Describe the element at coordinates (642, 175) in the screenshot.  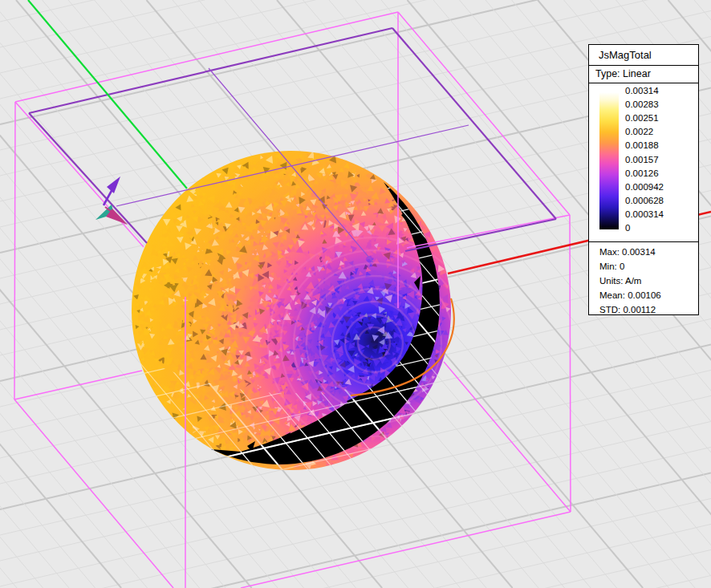
I see `scale-label: 0.00126` at that location.